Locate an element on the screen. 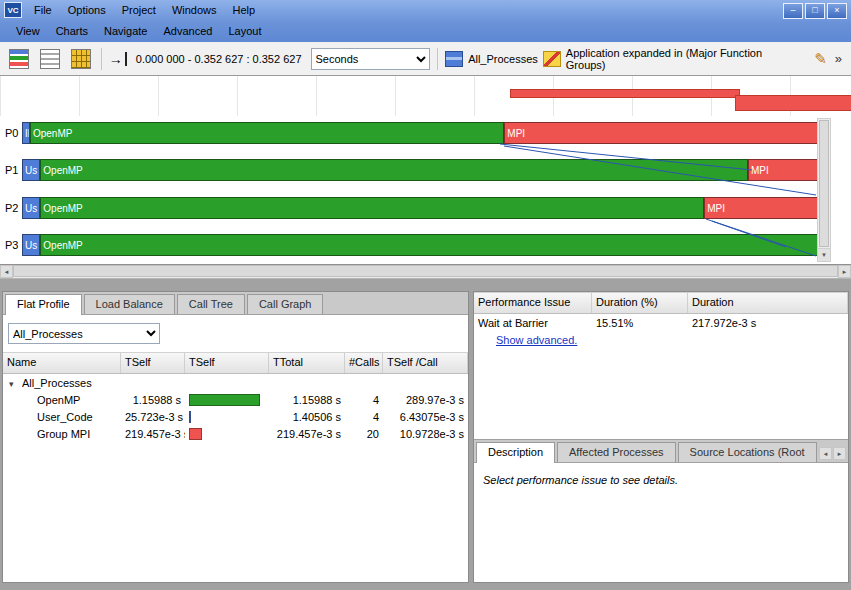 This screenshot has width=851, height=590. timeline-row-p0: Il OpenMP MPI is located at coordinates (420, 133).